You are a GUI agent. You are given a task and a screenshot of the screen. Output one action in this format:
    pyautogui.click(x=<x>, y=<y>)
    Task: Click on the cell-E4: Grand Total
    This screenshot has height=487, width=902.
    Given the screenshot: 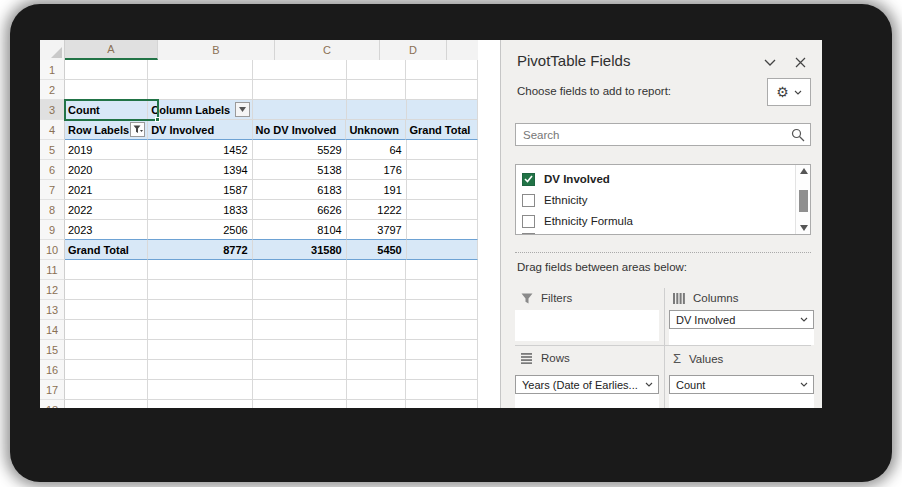 What is the action you would take?
    pyautogui.click(x=442, y=130)
    